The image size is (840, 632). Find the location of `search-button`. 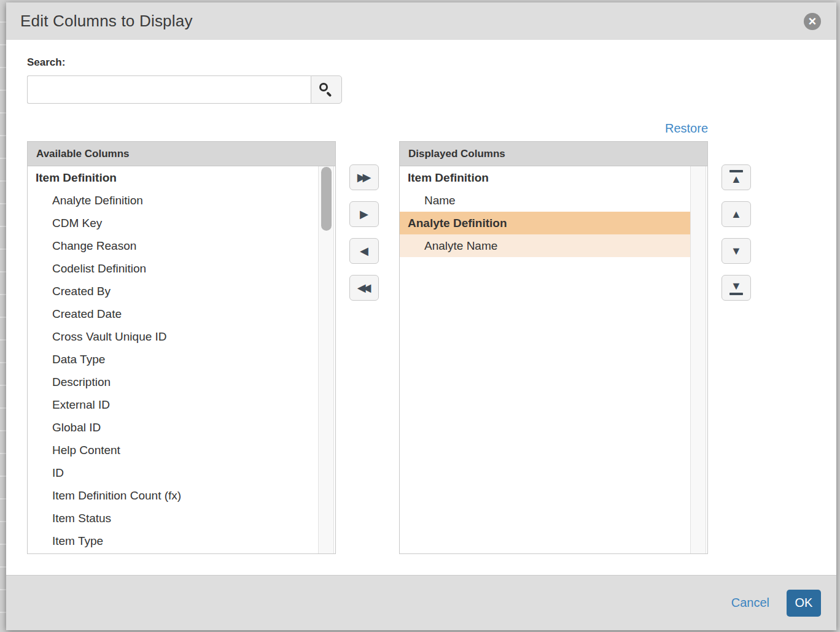

search-button is located at coordinates (327, 90).